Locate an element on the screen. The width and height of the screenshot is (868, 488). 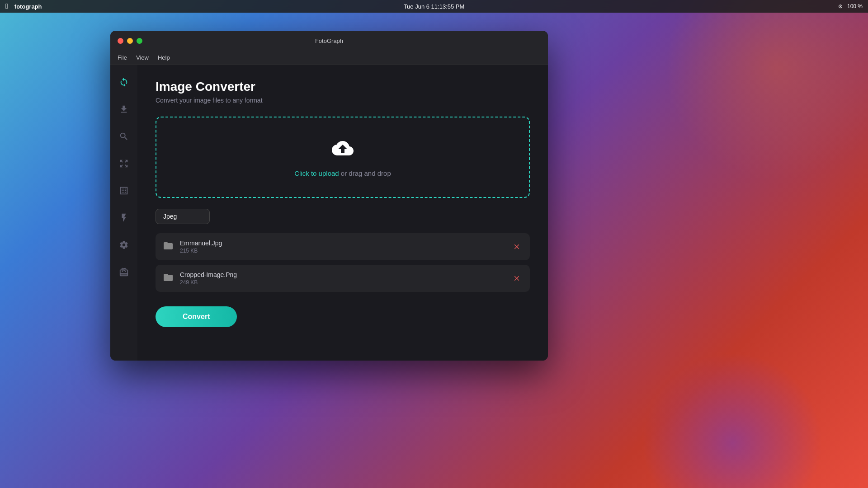
sidebar-item-flash is located at coordinates (124, 218).